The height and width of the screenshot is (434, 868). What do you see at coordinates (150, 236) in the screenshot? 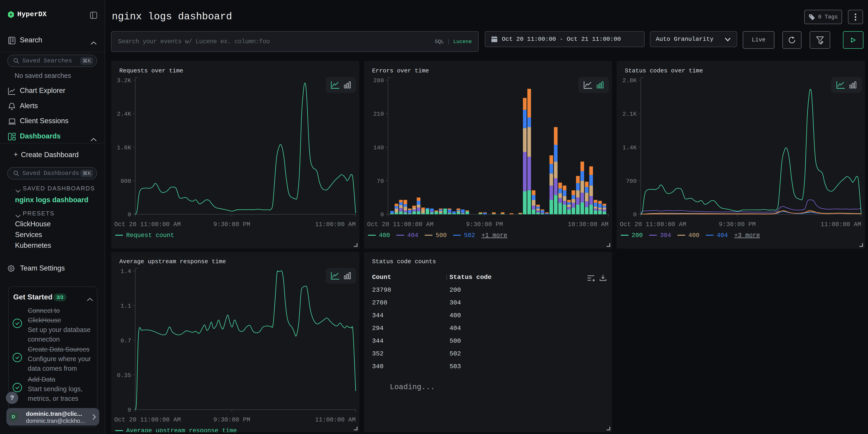
I see `svg-text: Request count` at bounding box center [150, 236].